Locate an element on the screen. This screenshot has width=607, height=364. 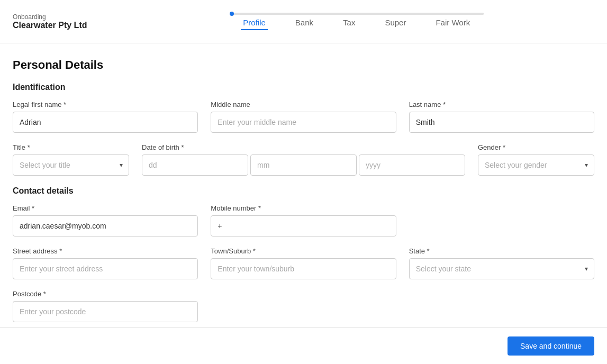
postcode-input is located at coordinates (105, 312).